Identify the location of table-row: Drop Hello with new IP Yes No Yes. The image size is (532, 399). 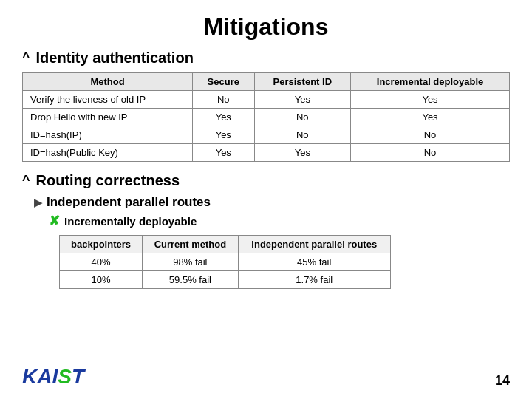
(266, 117).